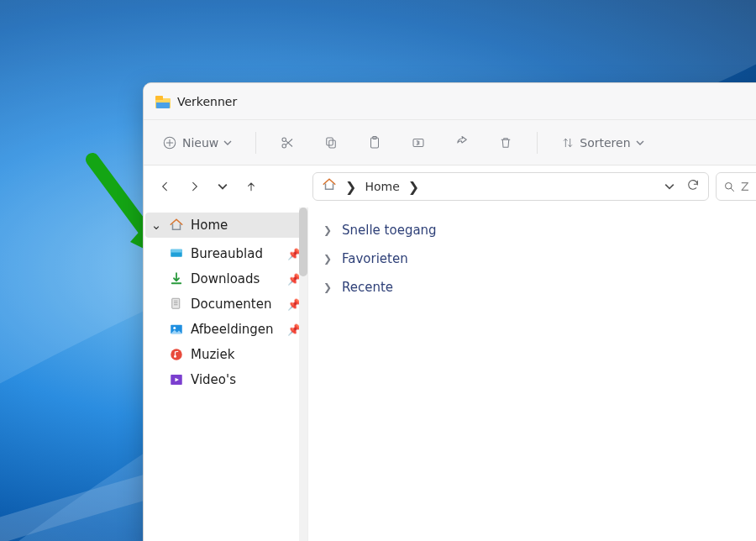  What do you see at coordinates (165, 186) in the screenshot?
I see `back-button` at bounding box center [165, 186].